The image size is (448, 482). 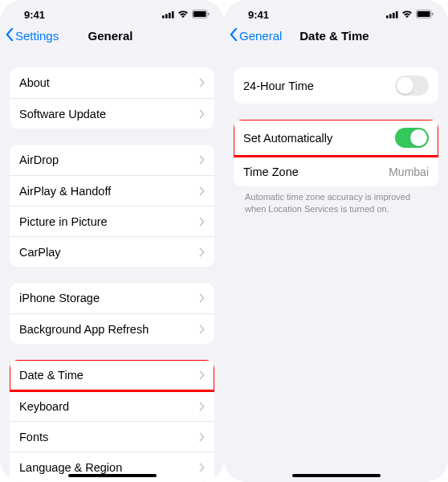 What do you see at coordinates (271, 172) in the screenshot?
I see `cell-label: Time Zone` at bounding box center [271, 172].